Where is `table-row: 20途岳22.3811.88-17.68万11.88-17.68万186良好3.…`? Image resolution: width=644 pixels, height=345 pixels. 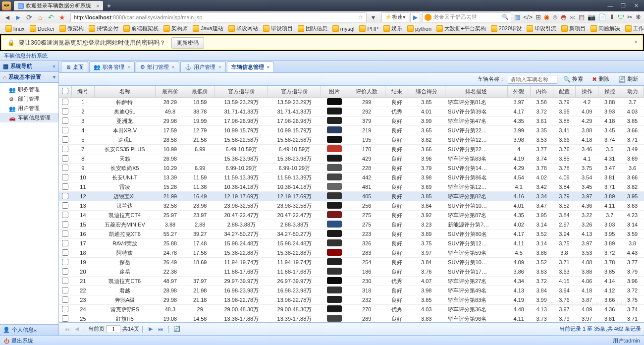
table-row: 20途岳22.3811.88-17.68万11.88-17.68万186良好3.… is located at coordinates (352, 272).